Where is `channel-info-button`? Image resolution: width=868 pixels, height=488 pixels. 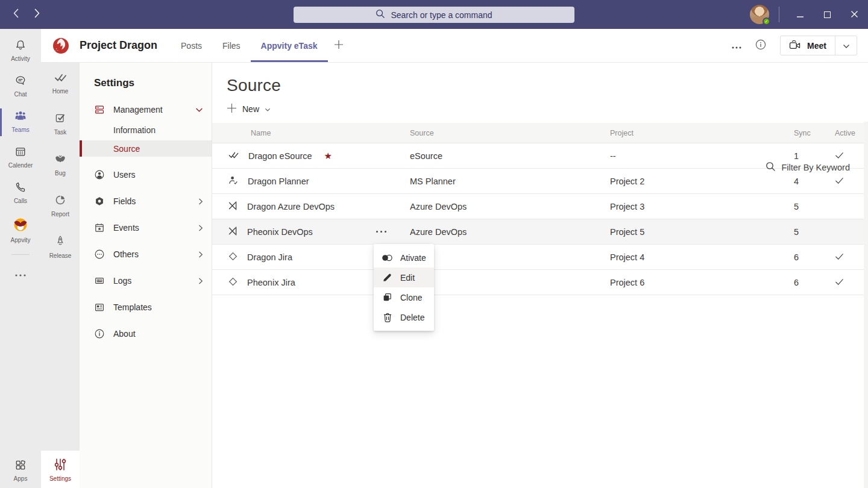
channel-info-button is located at coordinates (761, 46).